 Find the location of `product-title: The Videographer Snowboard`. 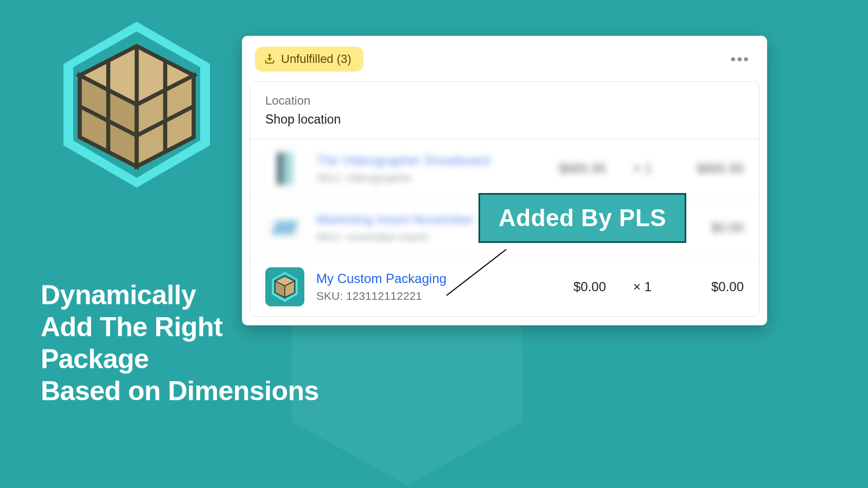

product-title: The Videographer Snowboard is located at coordinates (432, 160).